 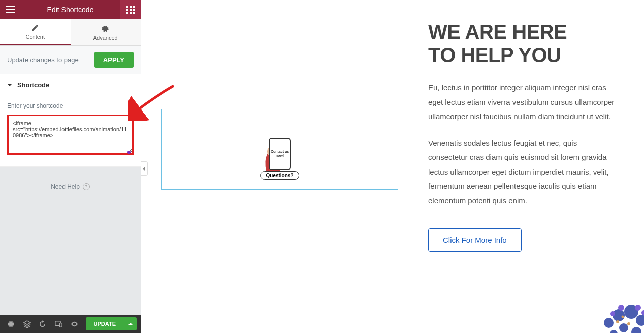 What do you see at coordinates (280, 153) in the screenshot?
I see `phone-screen-text: Contact us now!` at bounding box center [280, 153].